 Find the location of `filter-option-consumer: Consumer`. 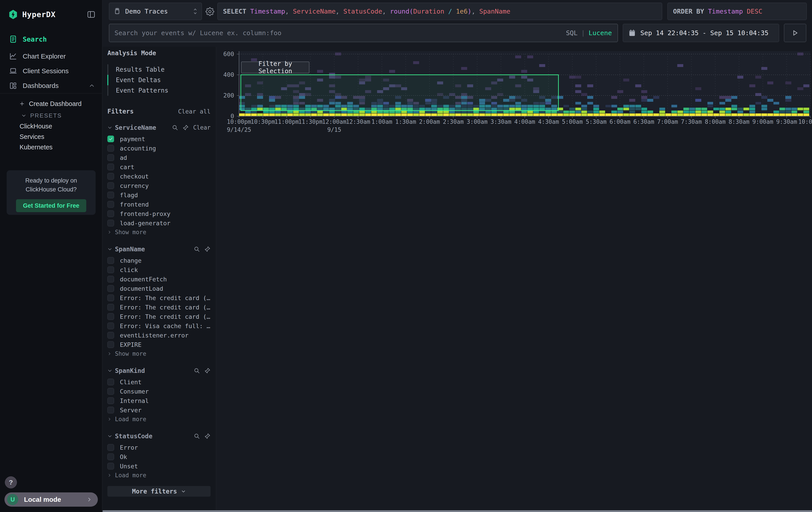

filter-option-consumer: Consumer is located at coordinates (159, 392).